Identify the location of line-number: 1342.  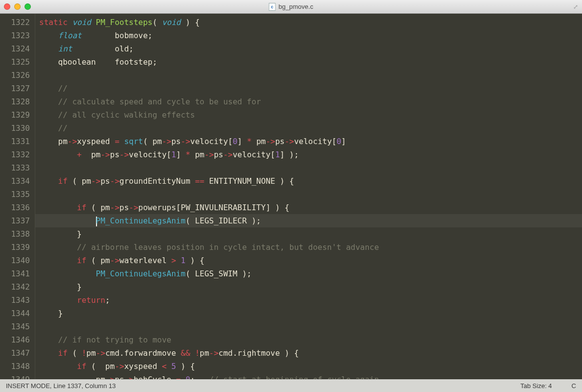
(16, 287).